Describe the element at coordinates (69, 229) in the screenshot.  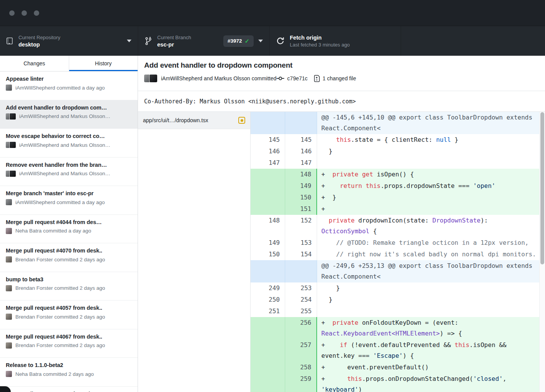
I see `history-commit-item: Merge pull request #4044 from des…Neha B…` at that location.